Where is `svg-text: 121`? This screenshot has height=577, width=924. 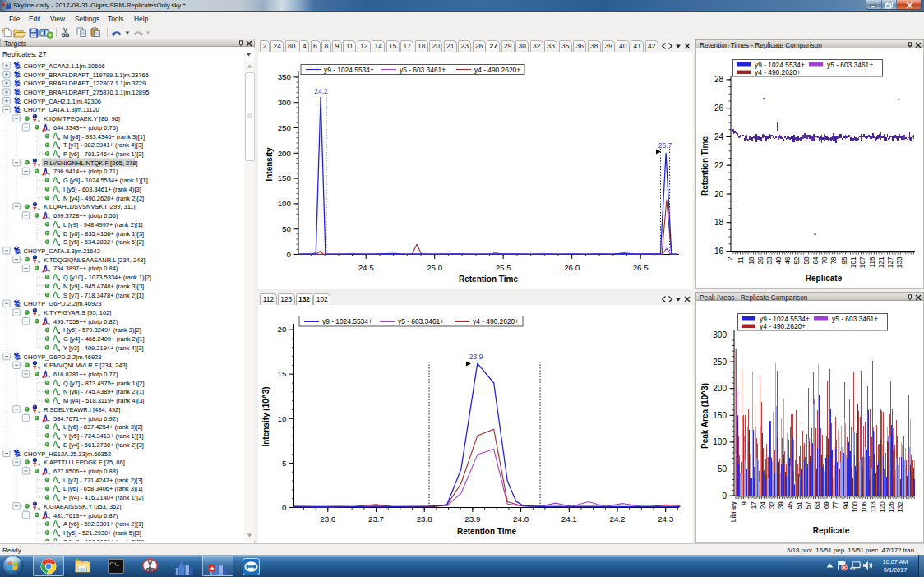
svg-text: 121 is located at coordinates (881, 262).